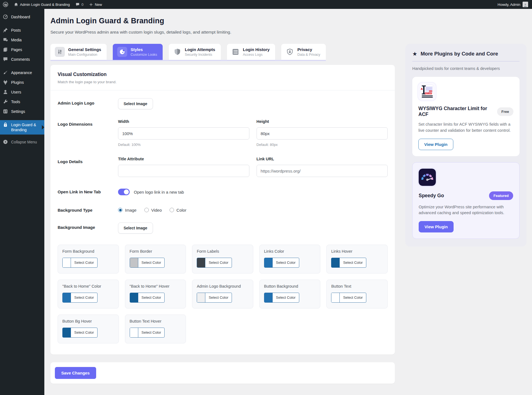  What do you see at coordinates (22, 112) in the screenshot?
I see `sidebar-item-settings: Settings` at bounding box center [22, 112].